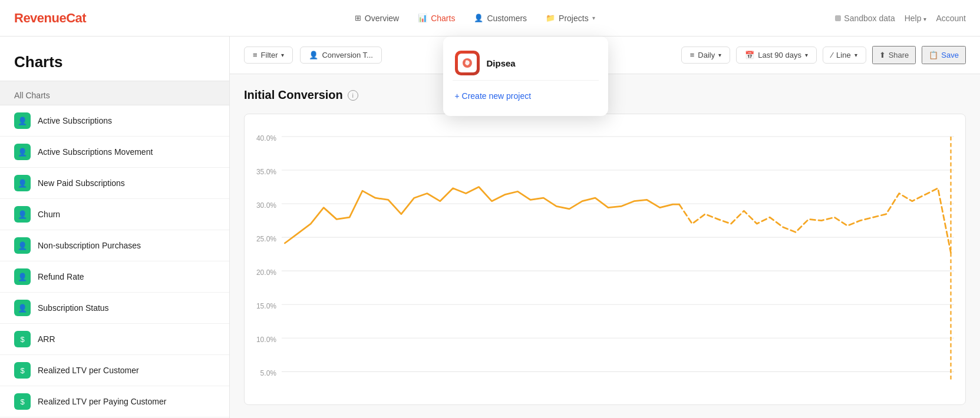 Image resolution: width=980 pixels, height=418 pixels. Describe the element at coordinates (899, 55) in the screenshot. I see `share-label: Share` at that location.